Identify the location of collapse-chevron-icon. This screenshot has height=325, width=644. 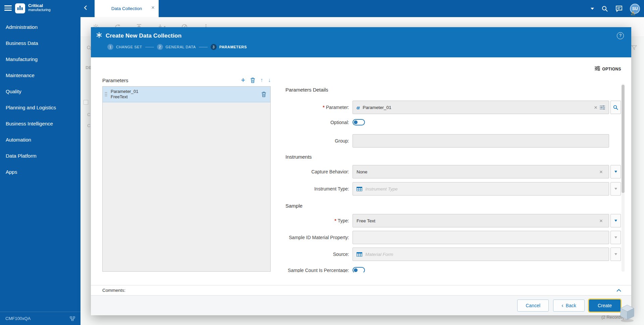
(619, 290).